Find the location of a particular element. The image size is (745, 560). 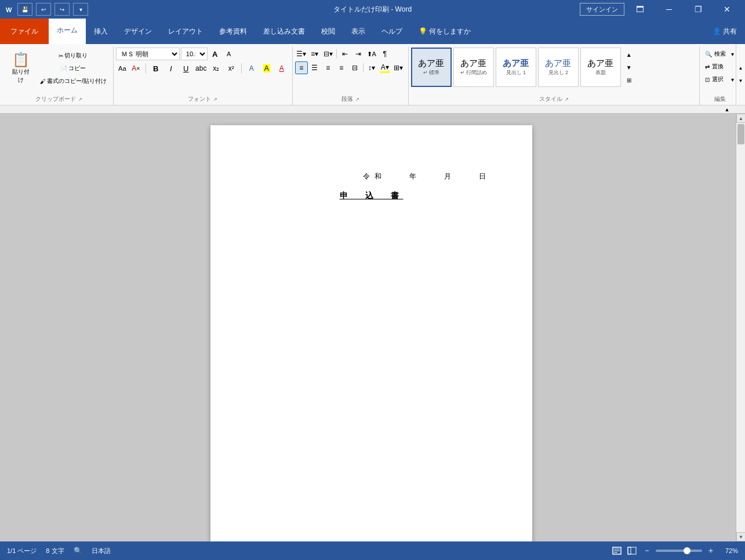

font-color-button: A is located at coordinates (282, 68).